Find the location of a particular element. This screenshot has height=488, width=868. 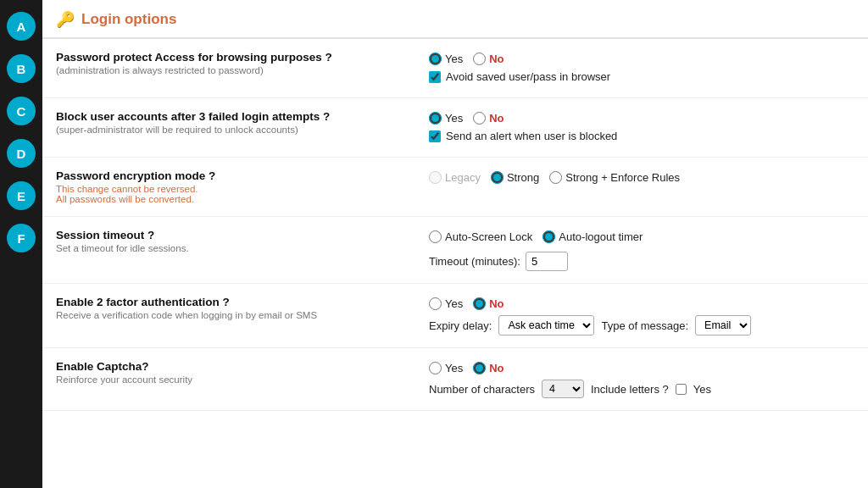

option-right-a: Yes No Avoid saved user/pass in browser is located at coordinates (642, 67).